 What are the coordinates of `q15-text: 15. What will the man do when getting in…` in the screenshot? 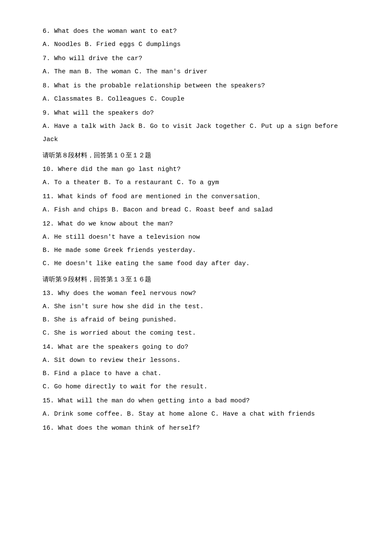 It's located at (200, 401).